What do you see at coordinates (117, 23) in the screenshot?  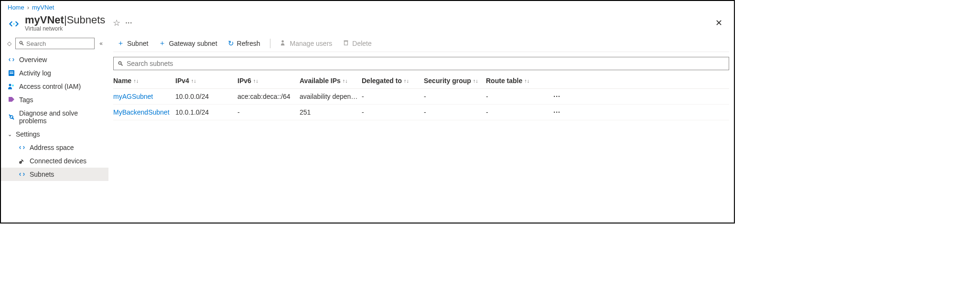 I see `favorite-star-icon: ☆` at bounding box center [117, 23].